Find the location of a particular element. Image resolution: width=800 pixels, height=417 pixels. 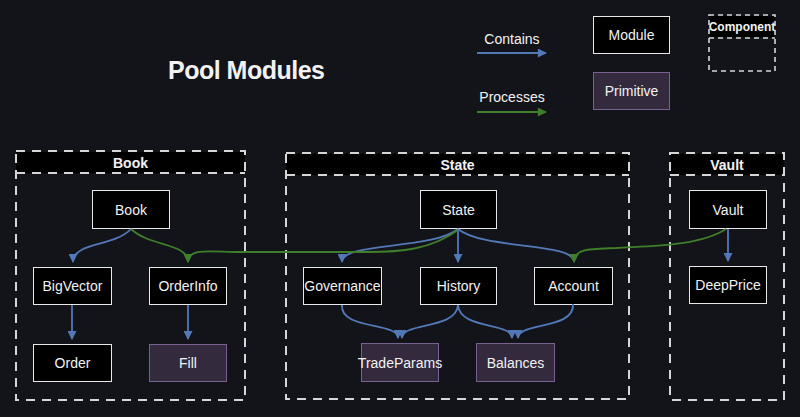

edge-vault-account-processes is located at coordinates (650, 246).